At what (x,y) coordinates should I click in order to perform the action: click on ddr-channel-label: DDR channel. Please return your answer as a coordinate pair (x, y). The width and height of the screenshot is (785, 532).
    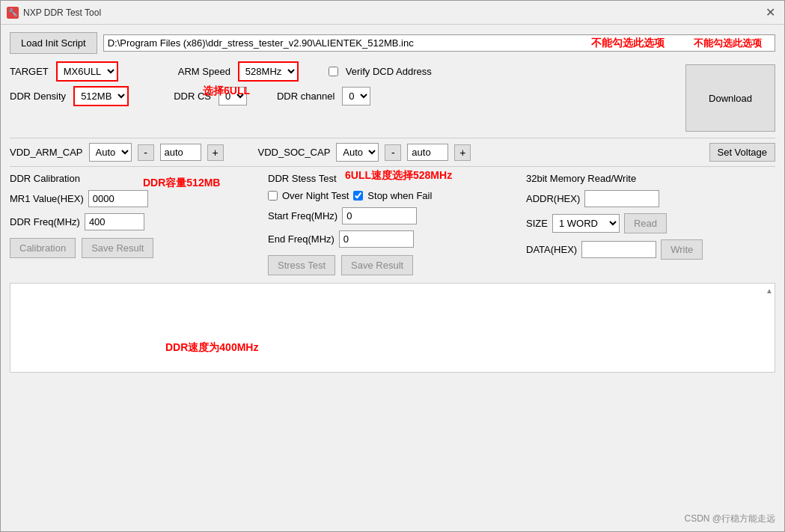
    Looking at the image, I should click on (305, 96).